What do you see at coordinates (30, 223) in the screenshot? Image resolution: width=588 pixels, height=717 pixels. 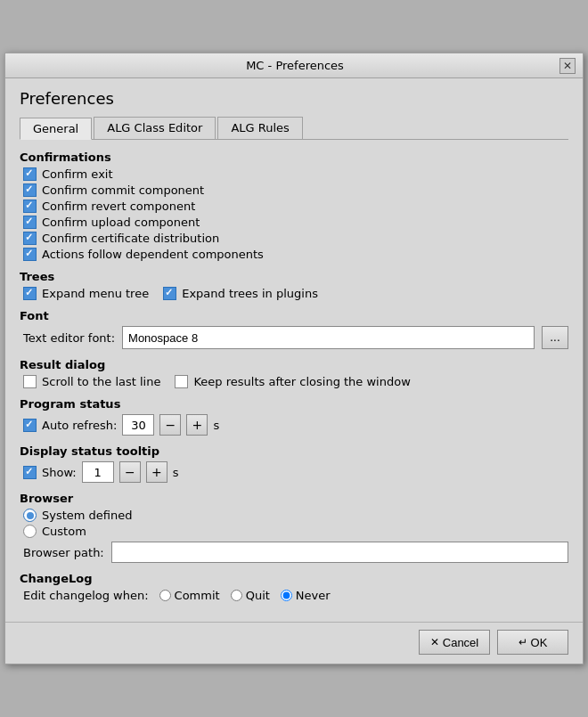 I see `confirm-upload-checkbox` at bounding box center [30, 223].